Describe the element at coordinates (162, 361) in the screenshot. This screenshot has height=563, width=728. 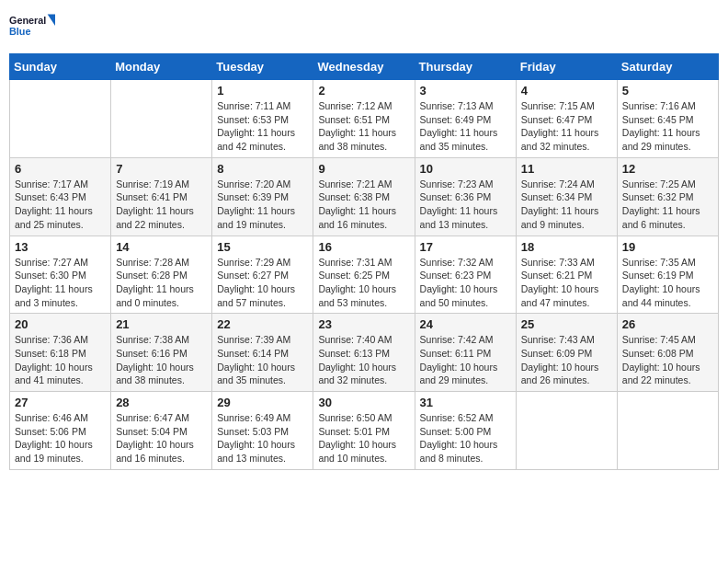
I see `day-info: Sunrise: 7:38 AMSunset: 6:16 PMDaylight:…` at that location.